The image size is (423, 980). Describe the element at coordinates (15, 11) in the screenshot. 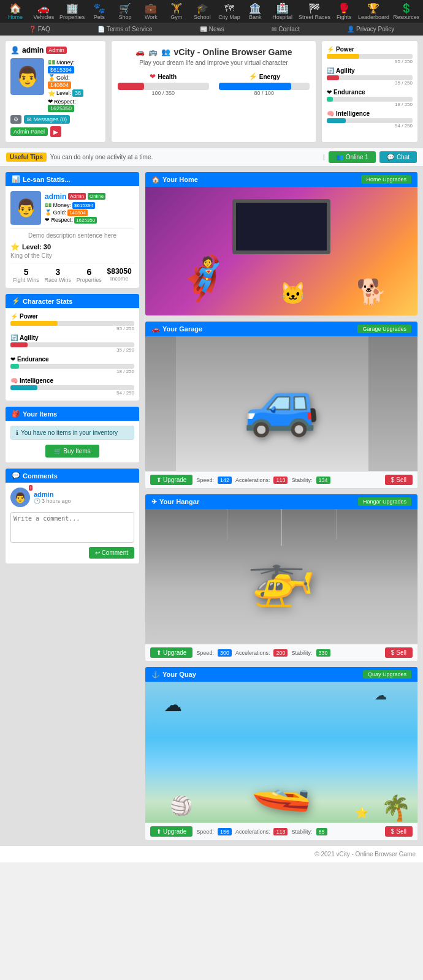

I see `nav-home: 🏠 Home` at that location.